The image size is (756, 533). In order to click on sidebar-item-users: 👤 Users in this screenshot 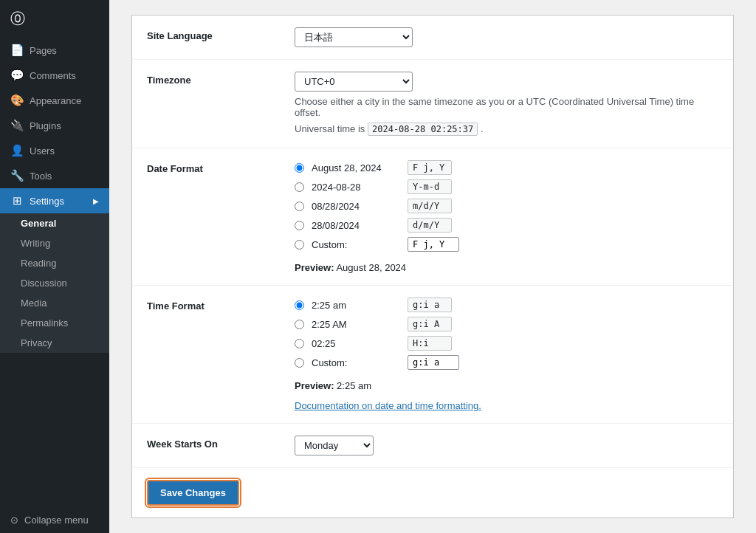, I will do `click(55, 151)`.